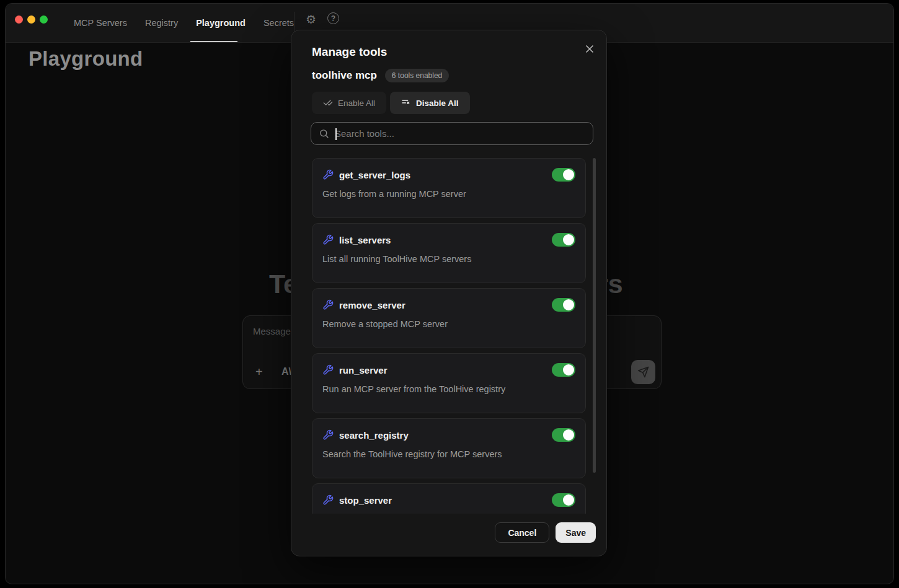 The height and width of the screenshot is (588, 899). Describe the element at coordinates (345, 76) in the screenshot. I see `server-name: toolhive mcp` at that location.